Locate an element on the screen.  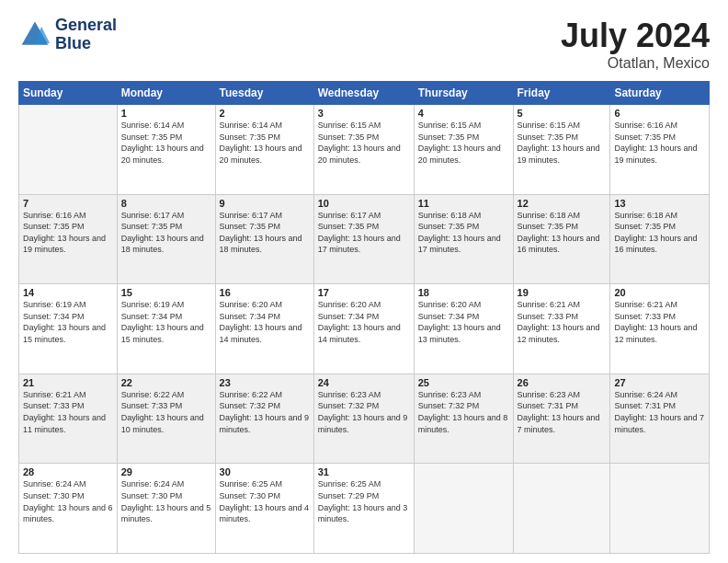
calendar-cell: 13 Sunrise: 6:18 AM Sunset: 7:35 PM Dayl… is located at coordinates (660, 239).